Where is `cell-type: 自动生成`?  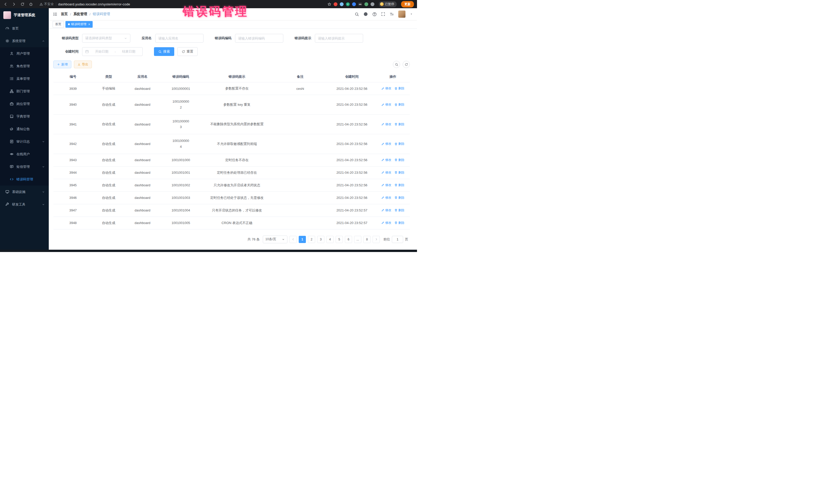 cell-type: 自动生成 is located at coordinates (109, 198).